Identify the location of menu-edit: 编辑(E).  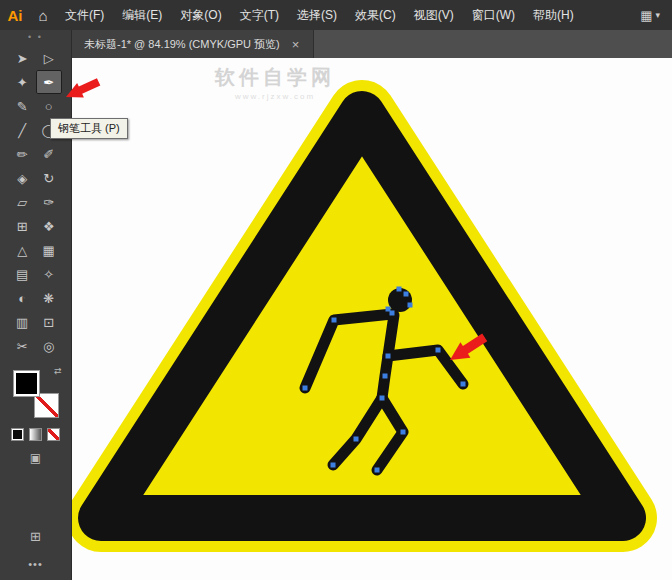
(142, 15).